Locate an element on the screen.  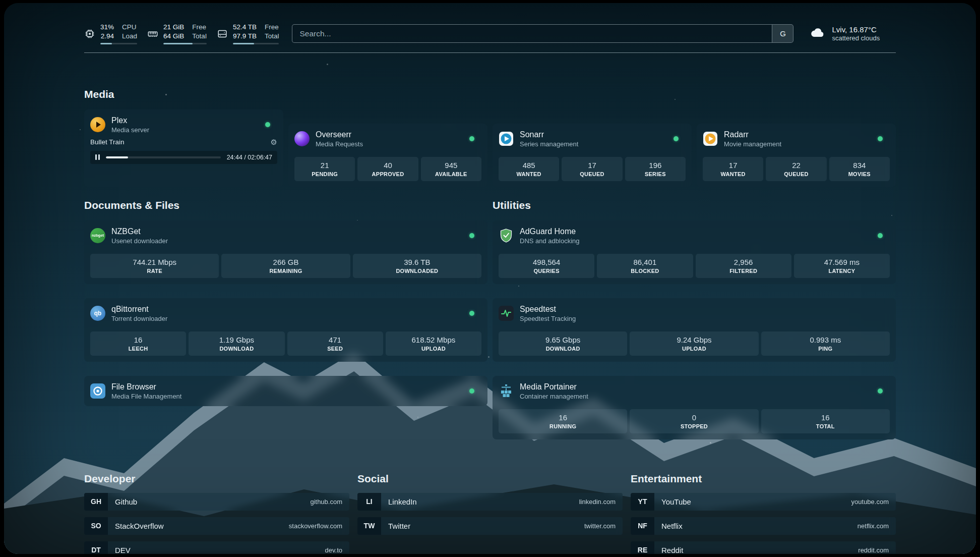
pause-icon is located at coordinates (98, 157).